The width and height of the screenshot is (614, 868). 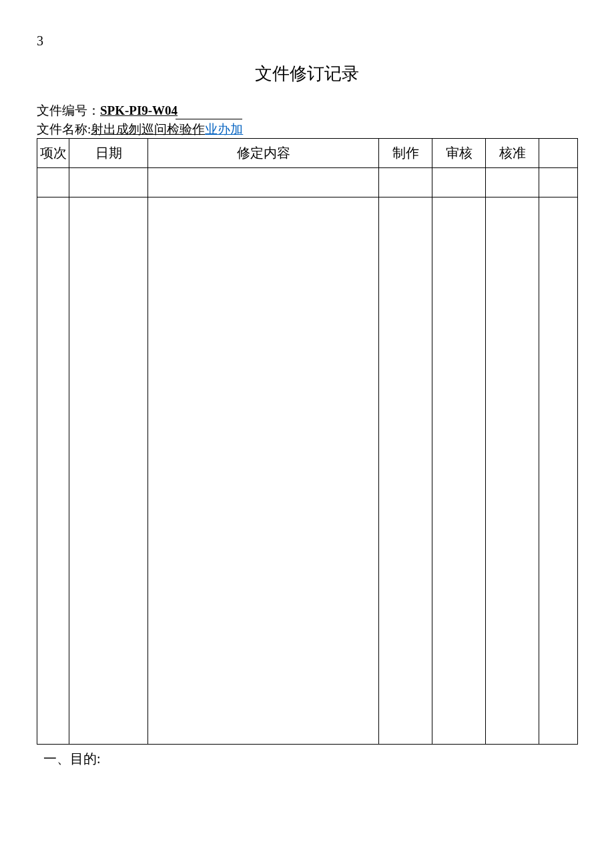 What do you see at coordinates (148, 129) in the screenshot?
I see `doc-name-value: 射出成刎巡问检验作` at bounding box center [148, 129].